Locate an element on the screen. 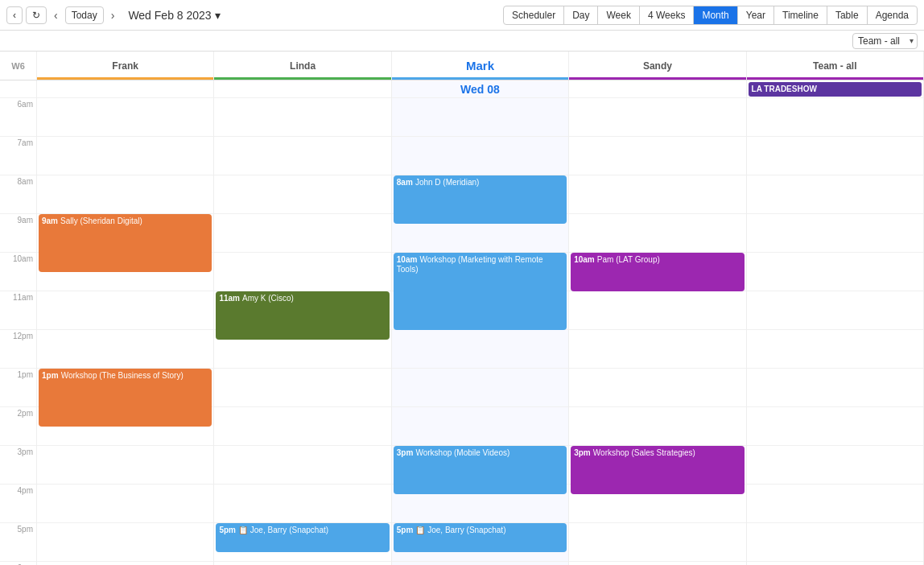  time-12pm: 12pm is located at coordinates (18, 349).